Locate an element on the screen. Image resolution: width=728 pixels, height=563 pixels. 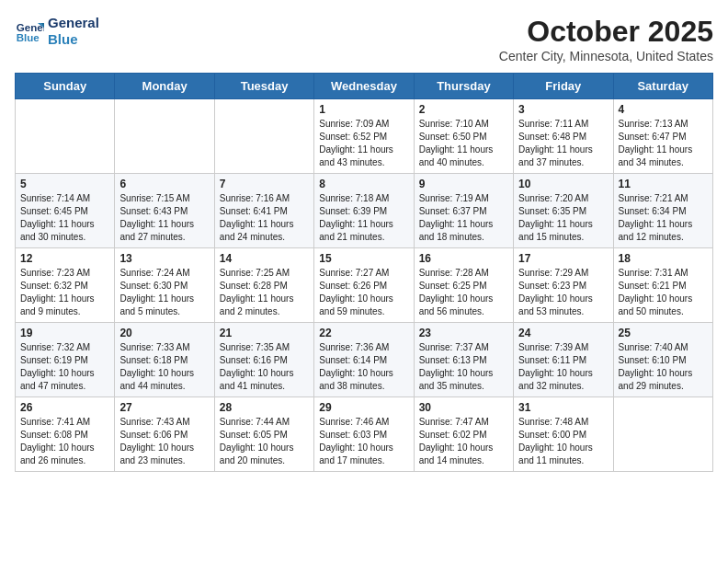
day-info: Sunrise: 7:40 AMSunset: 6:10 PMDaylight:… is located at coordinates (664, 367).